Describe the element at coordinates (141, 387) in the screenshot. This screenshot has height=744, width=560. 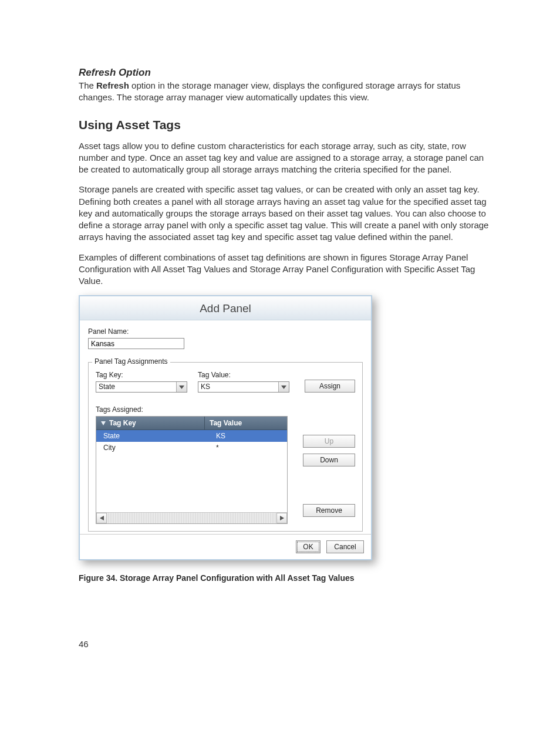
I see `tag-key-combo: State` at that location.